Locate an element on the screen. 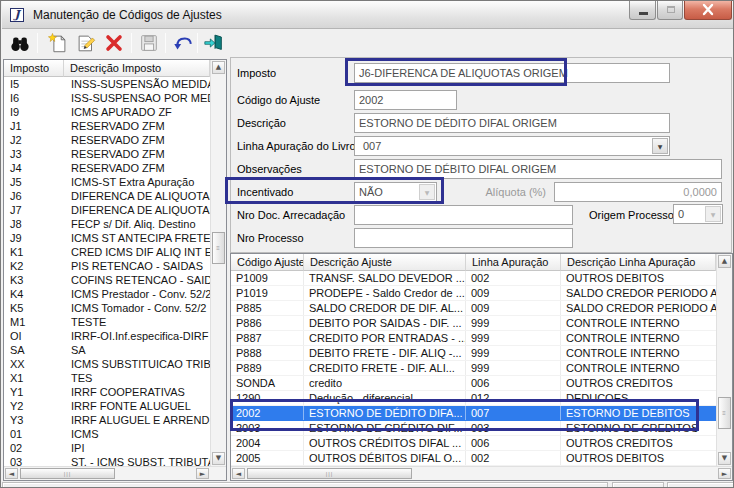 The width and height of the screenshot is (734, 488). list-item: Y1IRRF COOPERATIVAS is located at coordinates (107, 392).